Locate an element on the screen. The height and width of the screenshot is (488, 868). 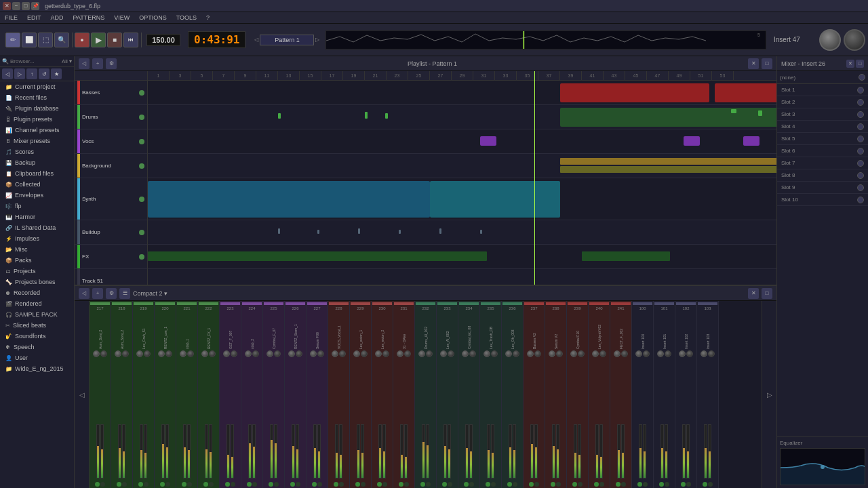
sidebar-item-scores: 🎵Scores is located at coordinates (37, 152).